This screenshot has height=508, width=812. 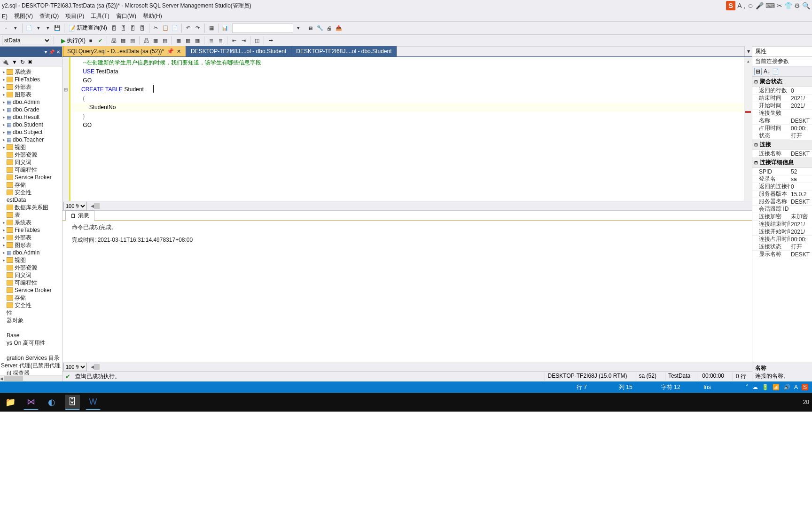 I want to click on ime-search-icon: 🔍, so click(x=806, y=6).